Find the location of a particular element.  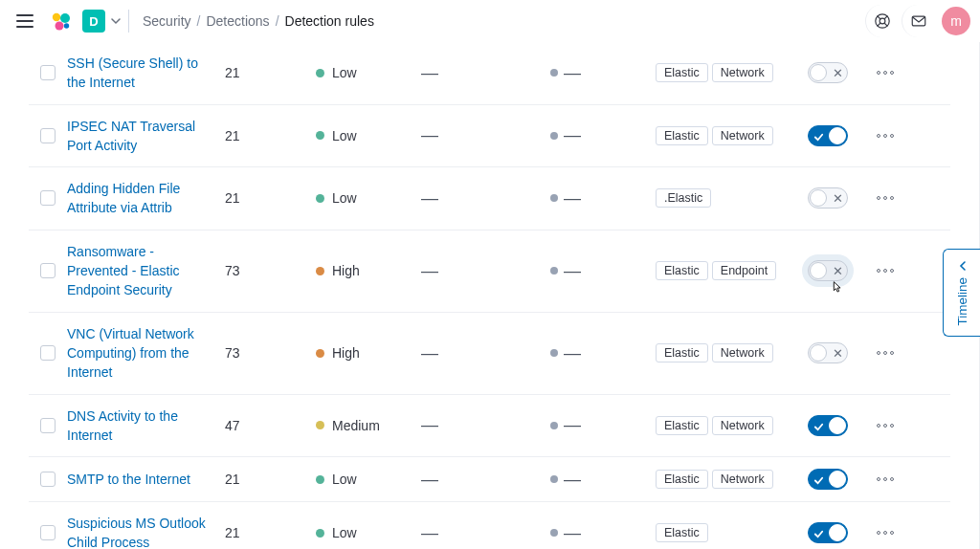

severity-label: High is located at coordinates (346, 353).